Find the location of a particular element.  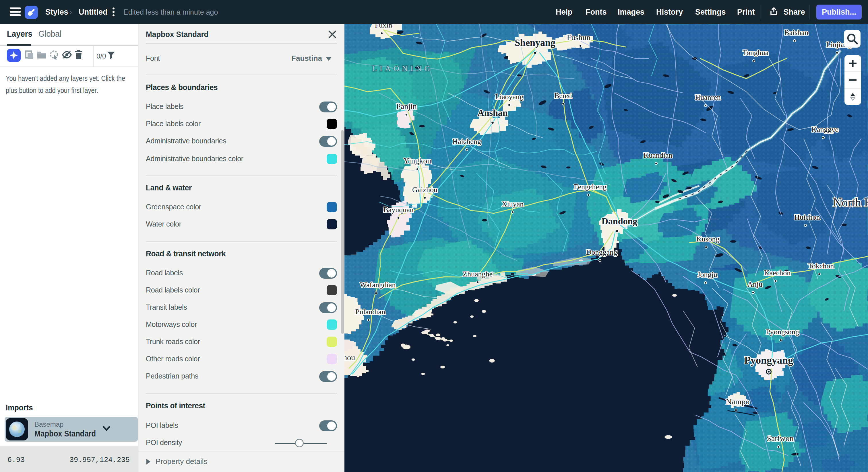

svg-text: LIAONING is located at coordinates (402, 69).